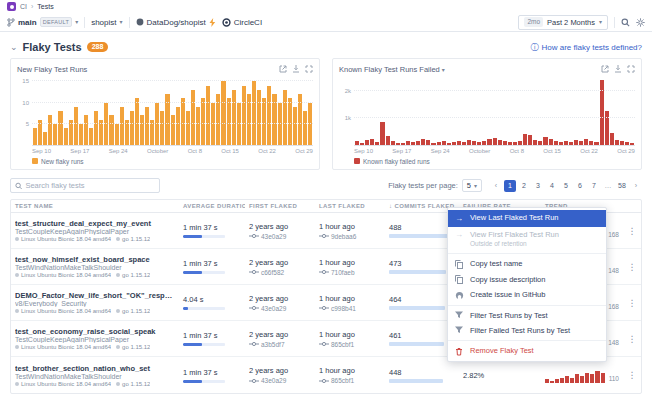  Describe the element at coordinates (95, 296) in the screenshot. I see `test-name: DEMO_Factor_New_life_short_"OK"_response` at that location.